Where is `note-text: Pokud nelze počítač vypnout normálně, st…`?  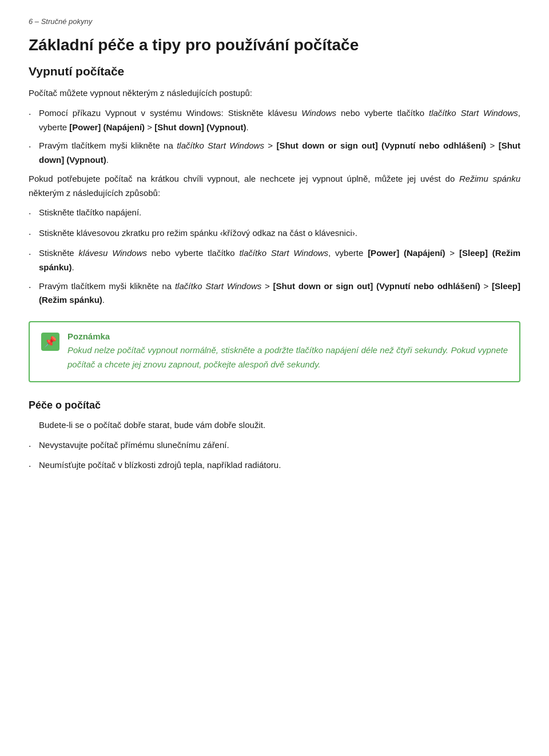 note-text: Pokud nelze počítač vypnout normálně, st… is located at coordinates (288, 358).